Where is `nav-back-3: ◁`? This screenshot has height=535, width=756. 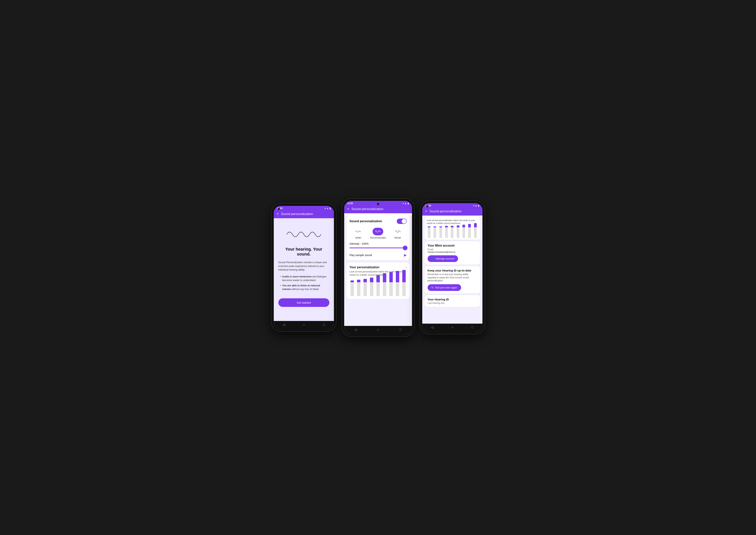
nav-back-3: ◁ is located at coordinates (432, 327).